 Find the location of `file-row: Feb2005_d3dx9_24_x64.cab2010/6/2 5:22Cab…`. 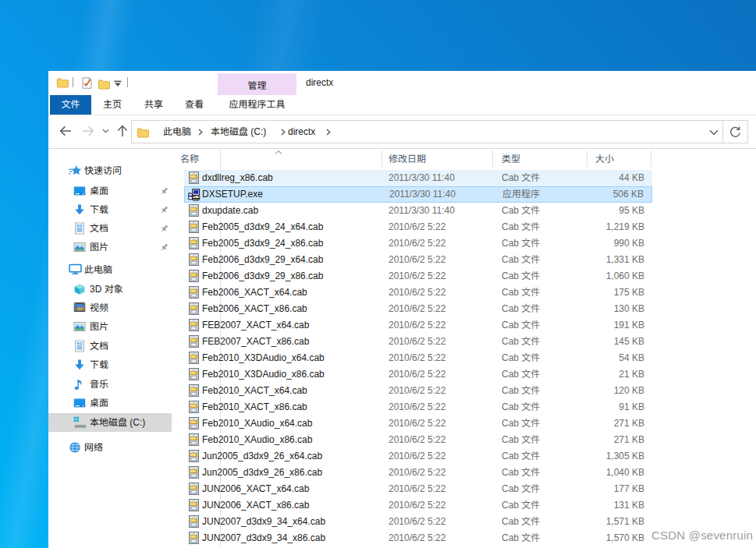

file-row: Feb2005_d3dx9_24_x64.cab2010/6/2 5:22Cab… is located at coordinates (418, 228).